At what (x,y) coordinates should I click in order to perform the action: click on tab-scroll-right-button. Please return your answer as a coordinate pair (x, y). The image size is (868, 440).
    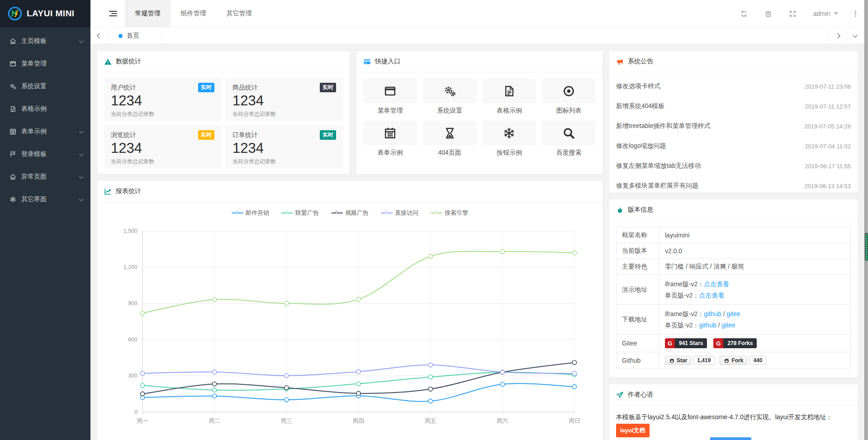
    Looking at the image, I should click on (837, 36).